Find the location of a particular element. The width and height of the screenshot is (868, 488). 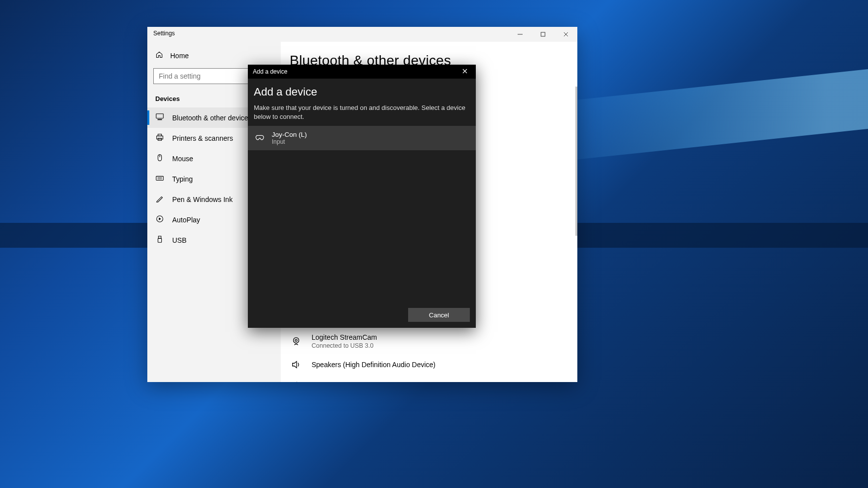

device-name: Speakers (THX Spatial Audio) is located at coordinates (358, 382).